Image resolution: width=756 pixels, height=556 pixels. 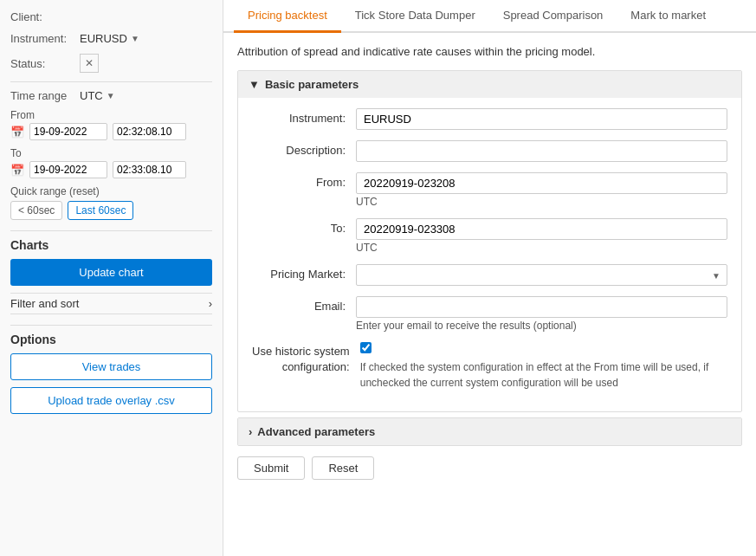 I want to click on upload-trade-overlay-button: Upload trade overlay .csv, so click(x=111, y=400).